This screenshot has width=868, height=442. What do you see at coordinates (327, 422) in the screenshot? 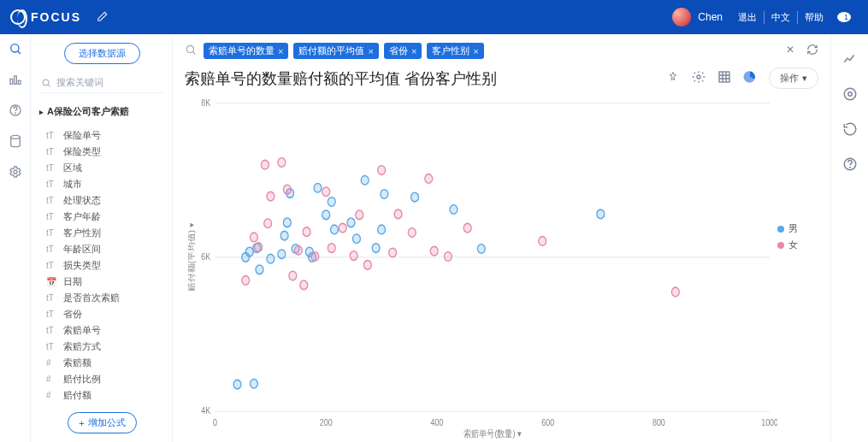
I see `svg-text: 200` at bounding box center [327, 422].